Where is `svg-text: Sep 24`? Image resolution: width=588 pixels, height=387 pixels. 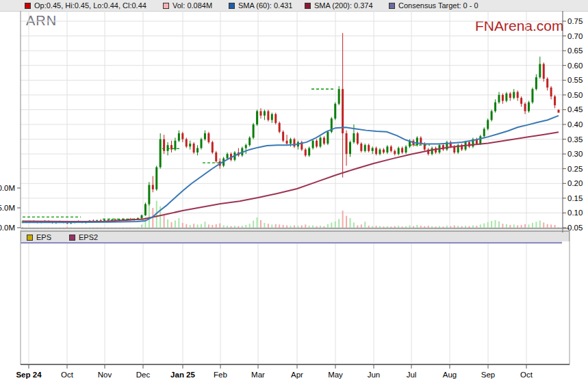 svg-text: Sep 24 is located at coordinates (29, 375).